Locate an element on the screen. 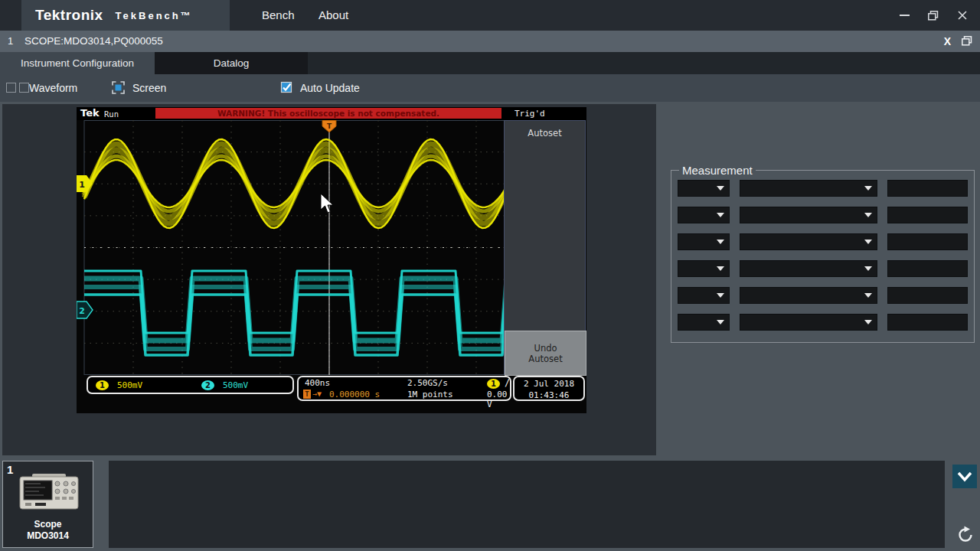 This screenshot has width=980, height=551. measurement-channel-select-row3 is located at coordinates (704, 242).